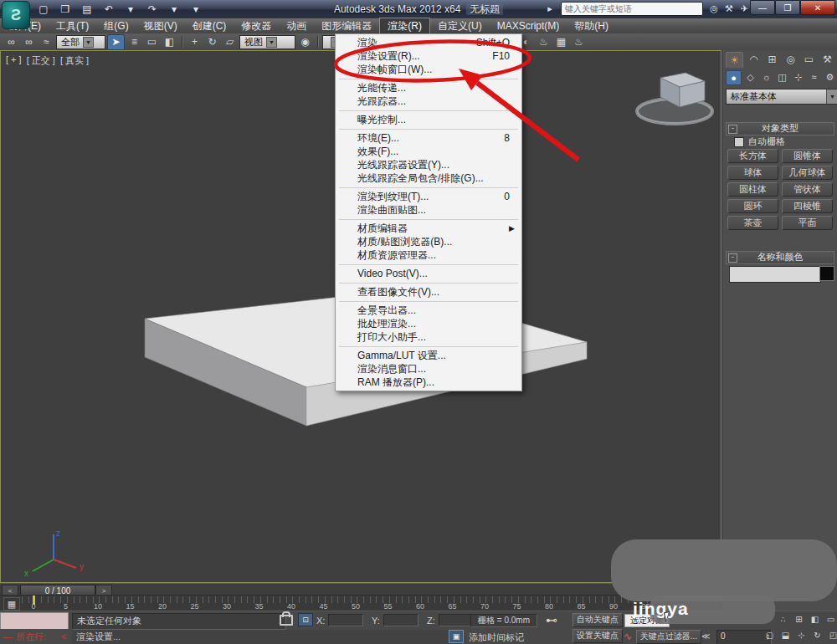 Image resolution: width=837 pixels, height=644 pixels. I want to click on tab-motion: ◎, so click(790, 59).